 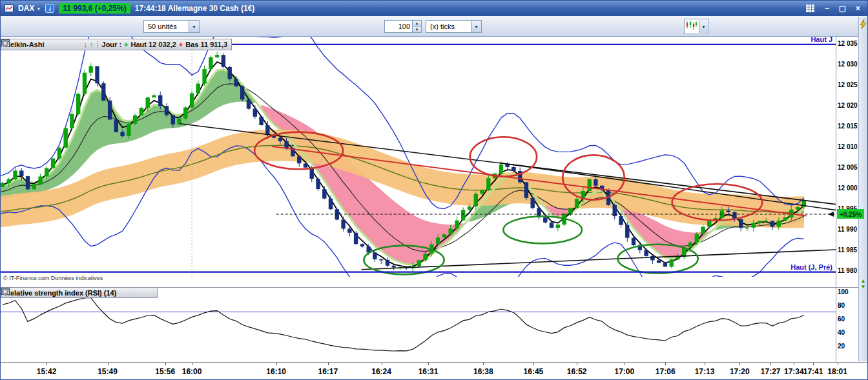 I want to click on svg-text: 12 015, so click(x=847, y=126).